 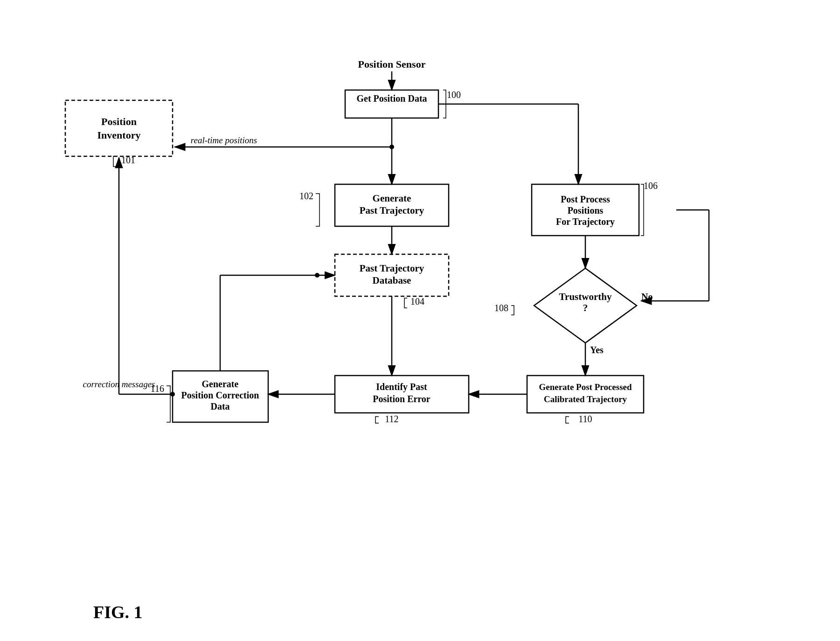 I want to click on trustworthy-text2: ?, so click(x=586, y=308).